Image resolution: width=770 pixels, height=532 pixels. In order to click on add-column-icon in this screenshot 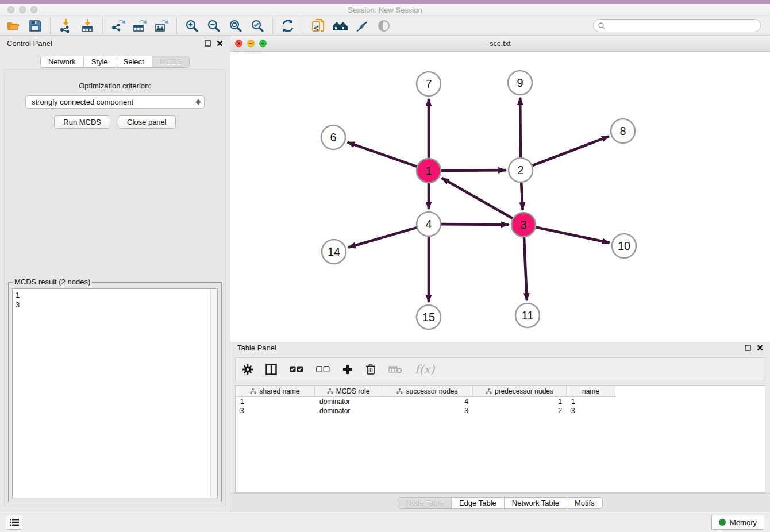, I will do `click(348, 369)`.